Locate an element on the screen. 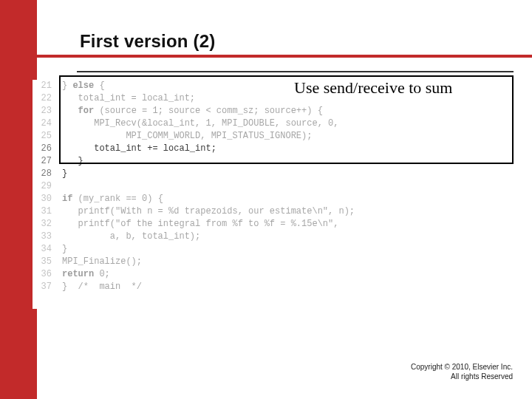 The height and width of the screenshot is (399, 532). line-number: 28 is located at coordinates (44, 174).